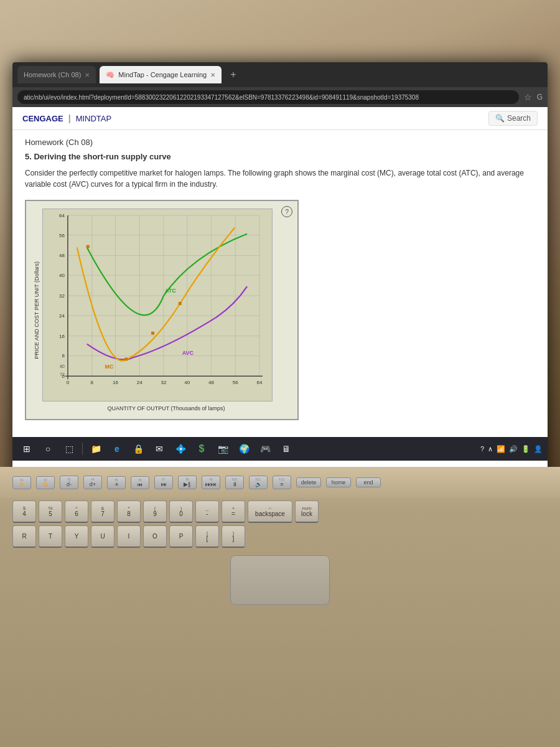 The width and height of the screenshot is (560, 747). Describe the element at coordinates (282, 482) in the screenshot. I see `fn-key-f12: f12 ≡` at that location.